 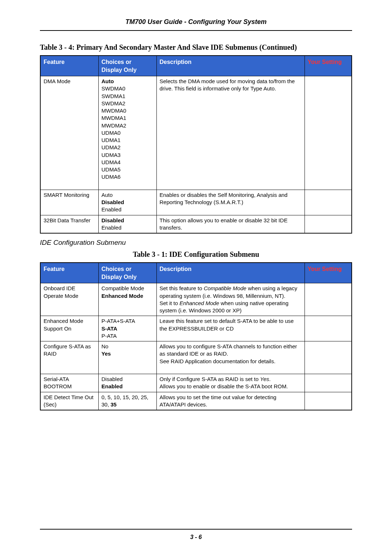 I want to click on choices-pre: Compatible Mode, so click(x=123, y=288).